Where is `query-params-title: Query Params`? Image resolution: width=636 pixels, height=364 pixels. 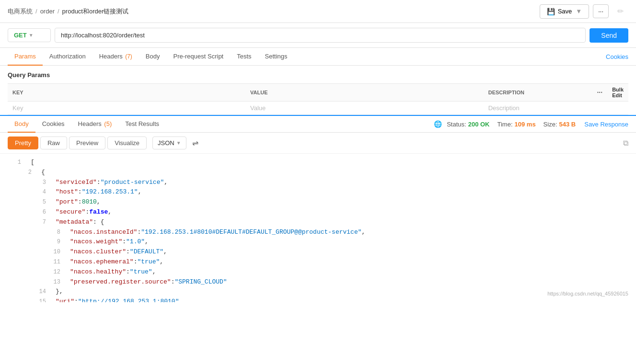 query-params-title: Query Params is located at coordinates (318, 75).